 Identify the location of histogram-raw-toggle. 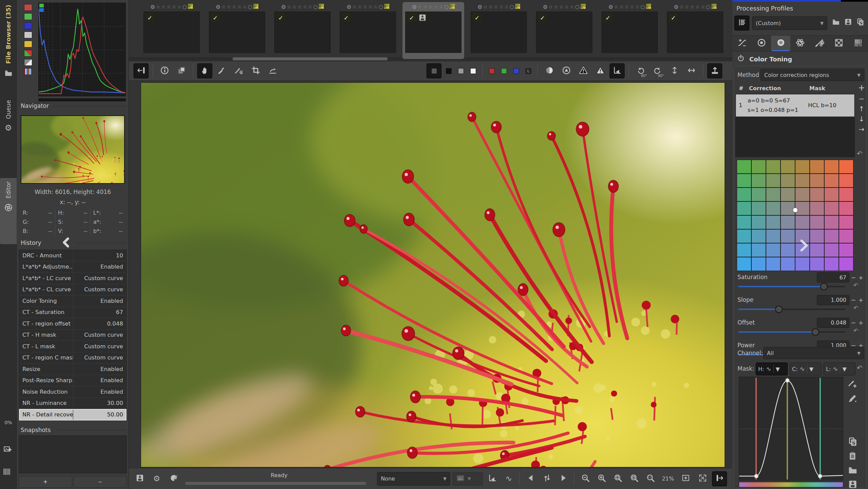
(28, 53).